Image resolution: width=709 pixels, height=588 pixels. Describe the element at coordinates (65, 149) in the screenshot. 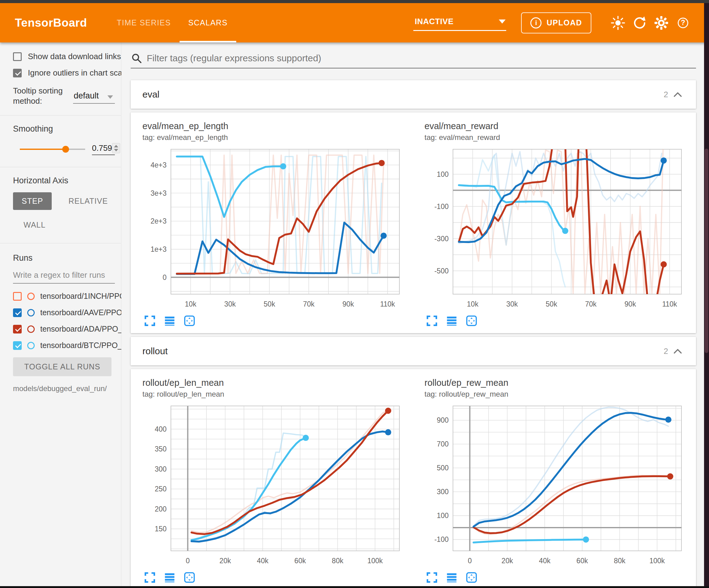

I see `slider-thumb` at that location.